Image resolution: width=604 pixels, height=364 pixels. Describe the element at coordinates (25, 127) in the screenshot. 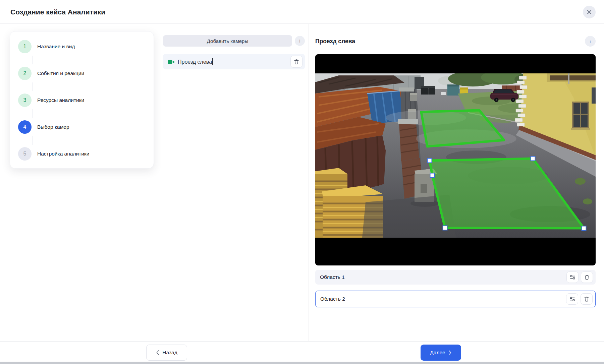

I see `step-4-number: 4` at that location.